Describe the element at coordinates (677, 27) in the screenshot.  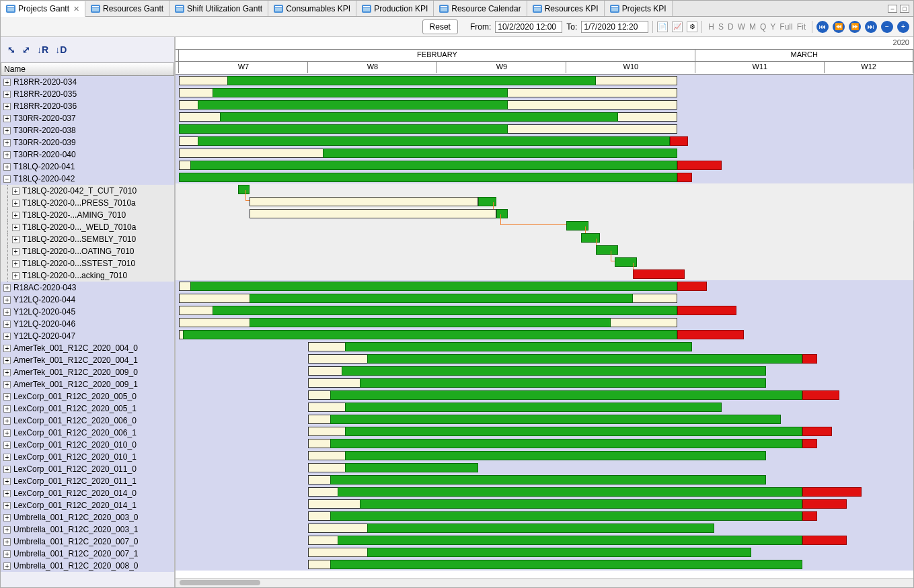
I see `chart-icon: 📈` at that location.